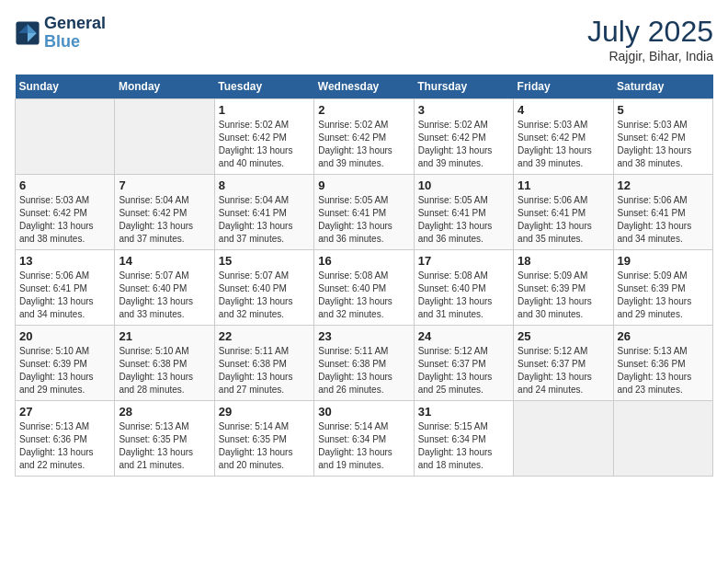  Describe the element at coordinates (664, 186) in the screenshot. I see `day-number: 12` at that location.